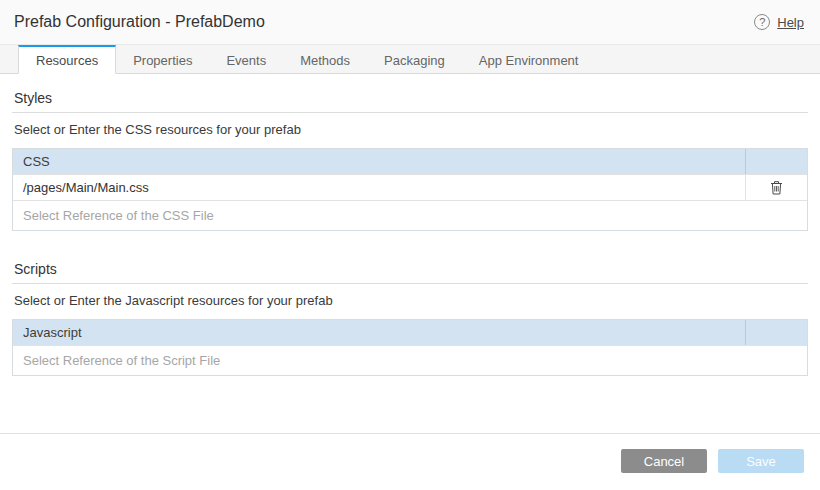 This screenshot has width=820, height=490. I want to click on tab-events: Events, so click(246, 59).